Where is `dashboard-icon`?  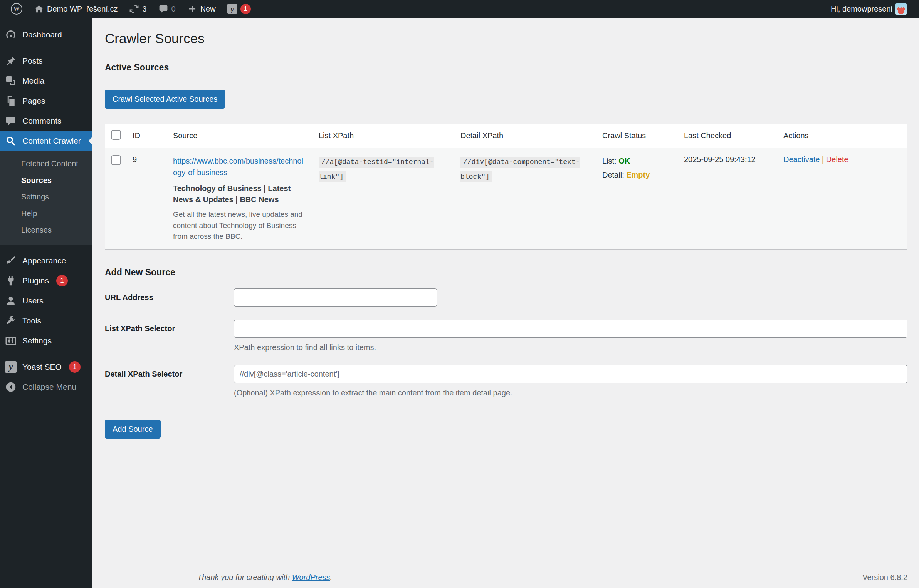 dashboard-icon is located at coordinates (11, 35).